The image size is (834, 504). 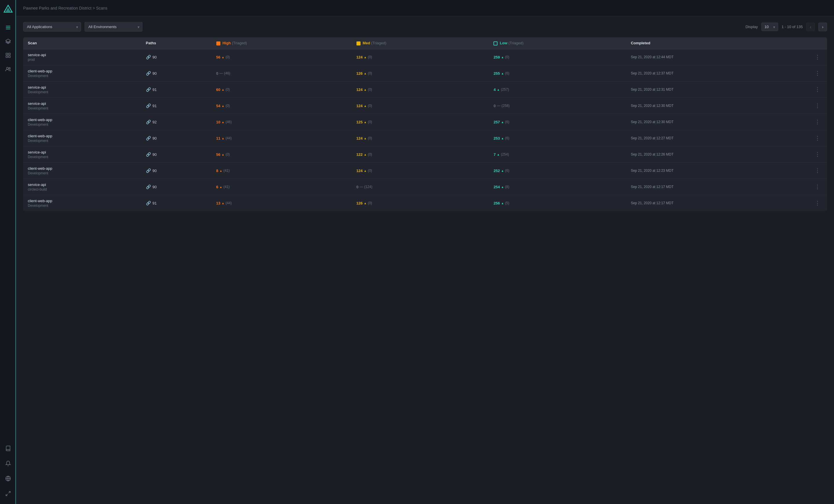 I want to click on med-cell: 126 ▲ (0), so click(x=420, y=203).